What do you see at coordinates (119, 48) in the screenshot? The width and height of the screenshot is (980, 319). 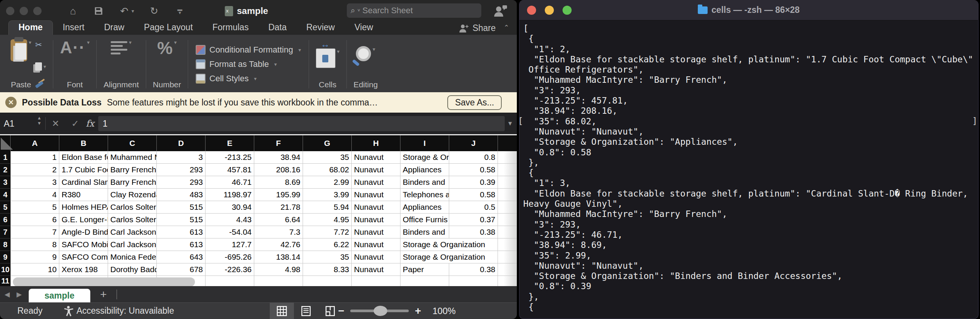 I see `alignment-icon` at bounding box center [119, 48].